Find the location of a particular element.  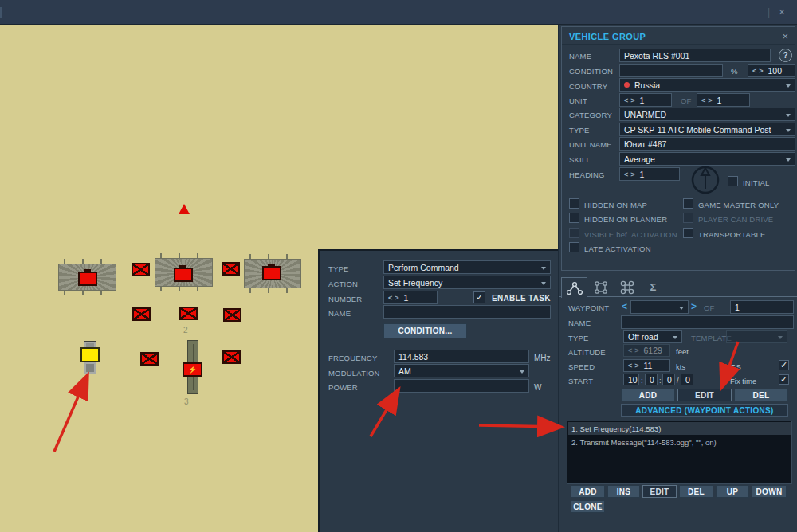

number-label: NUMBER is located at coordinates (345, 299).